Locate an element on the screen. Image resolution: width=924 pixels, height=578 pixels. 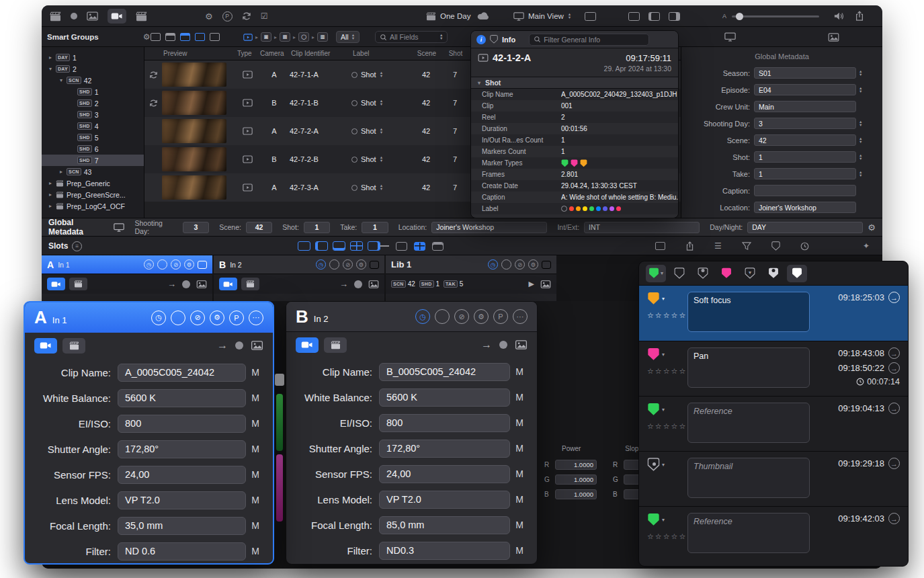
orange-flag-icon is located at coordinates (653, 298).